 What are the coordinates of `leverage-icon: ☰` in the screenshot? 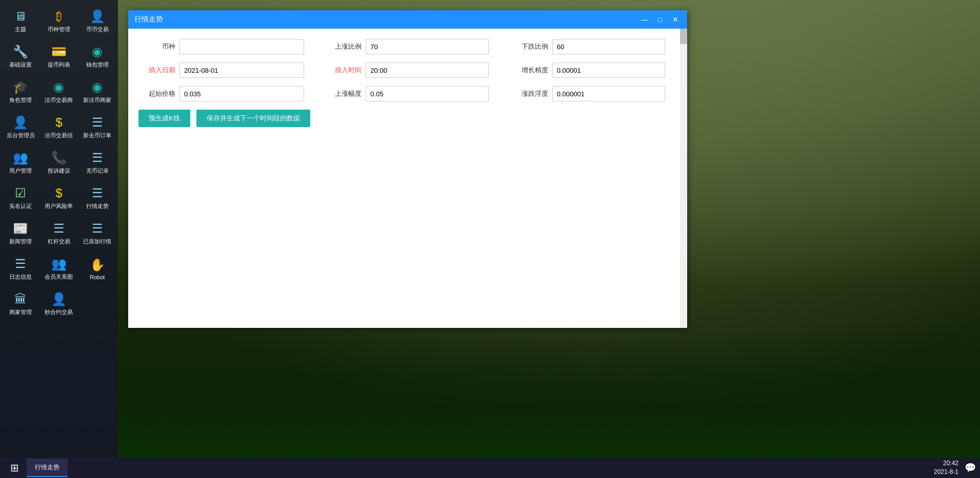 It's located at (59, 228).